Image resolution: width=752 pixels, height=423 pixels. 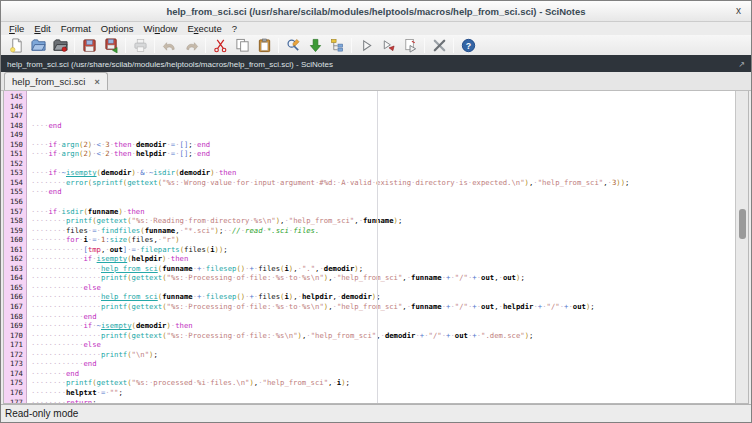 What do you see at coordinates (96, 82) in the screenshot?
I see `tab-close-icon: ×` at bounding box center [96, 82].